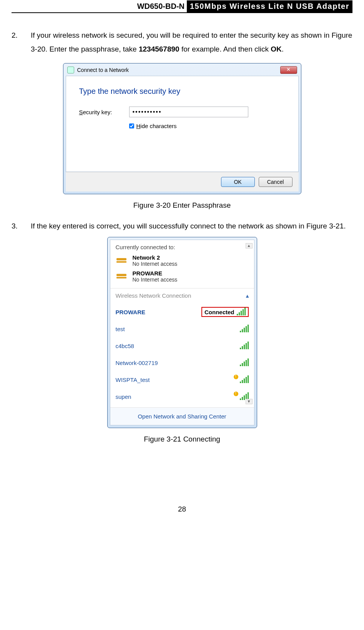 The width and height of the screenshot is (364, 630). What do you see at coordinates (241, 380) in the screenshot?
I see `signal-warn-icon` at bounding box center [241, 380].